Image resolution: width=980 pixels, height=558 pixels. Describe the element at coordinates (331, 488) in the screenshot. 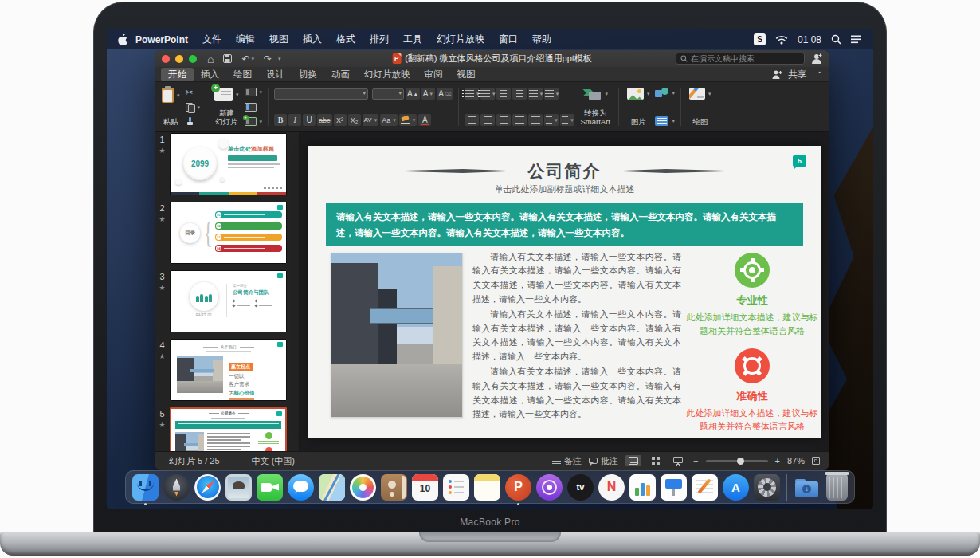

I see `dock-maps-icon` at that location.